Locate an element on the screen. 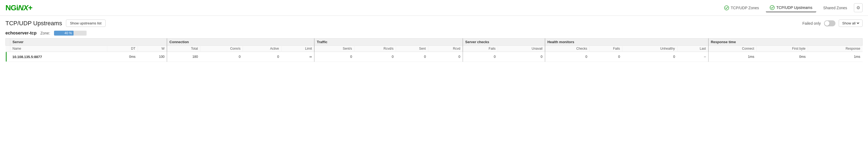 Image resolution: width=868 pixels, height=158 pixels. col-total: Total is located at coordinates (183, 49).